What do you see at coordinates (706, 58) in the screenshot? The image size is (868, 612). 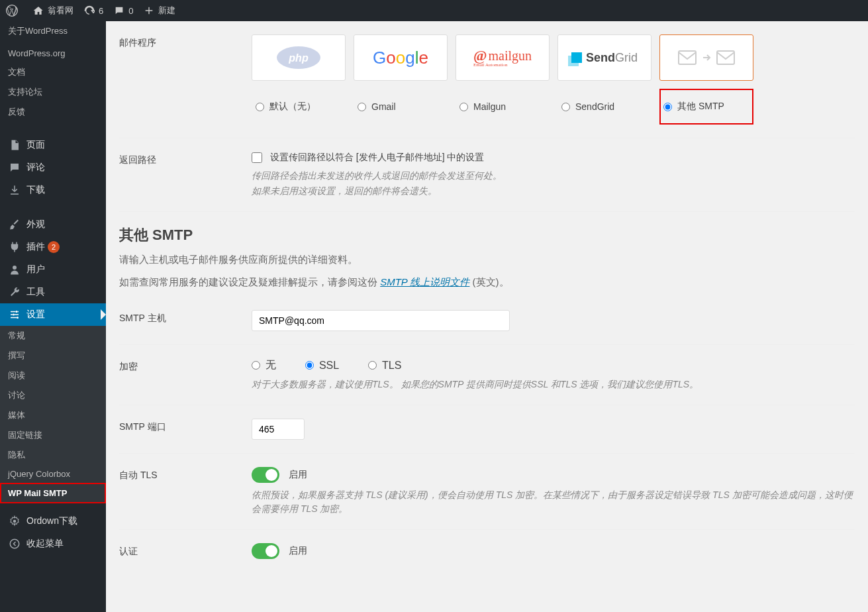 I see `mailer-card-other-smtp` at bounding box center [706, 58].